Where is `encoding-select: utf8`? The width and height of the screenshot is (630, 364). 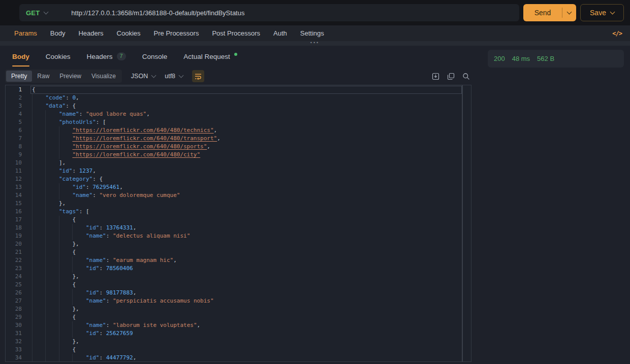
encoding-select: utf8 is located at coordinates (174, 76).